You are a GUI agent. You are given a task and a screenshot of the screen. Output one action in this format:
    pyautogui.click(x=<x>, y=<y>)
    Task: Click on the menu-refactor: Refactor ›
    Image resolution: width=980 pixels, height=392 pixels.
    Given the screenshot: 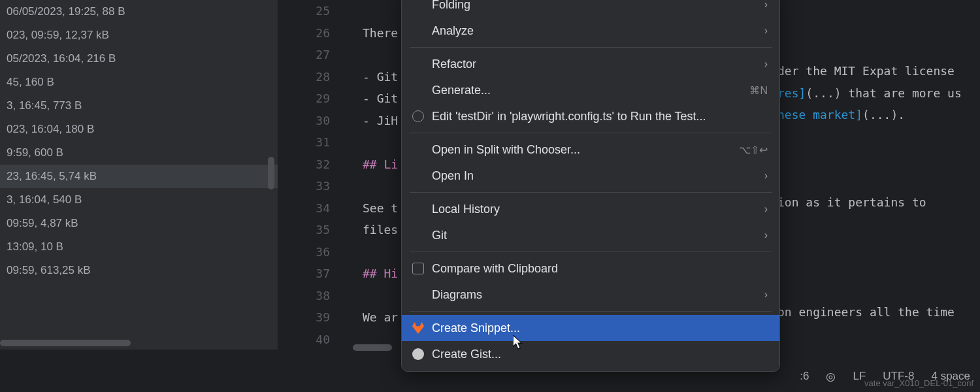 What is the action you would take?
    pyautogui.click(x=591, y=64)
    